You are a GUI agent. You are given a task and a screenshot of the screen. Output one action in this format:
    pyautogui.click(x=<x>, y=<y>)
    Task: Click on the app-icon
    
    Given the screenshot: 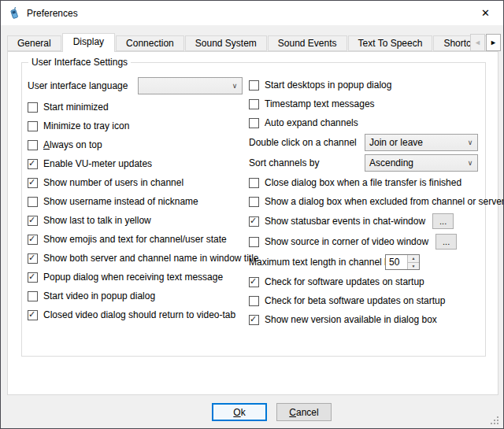 What is the action you would take?
    pyautogui.click(x=14, y=13)
    